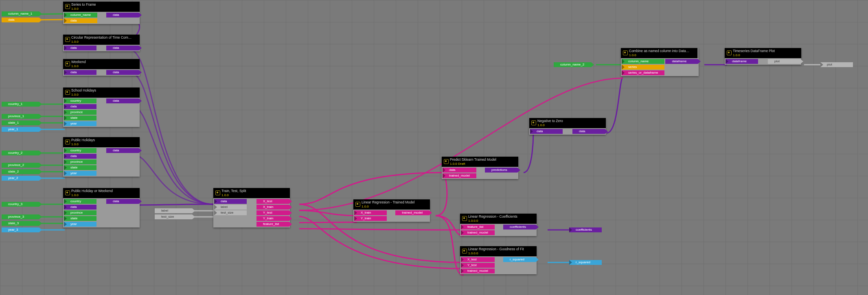  What do you see at coordinates (173, 217) in the screenshot?
I see `port-out: test_size` at bounding box center [173, 217].